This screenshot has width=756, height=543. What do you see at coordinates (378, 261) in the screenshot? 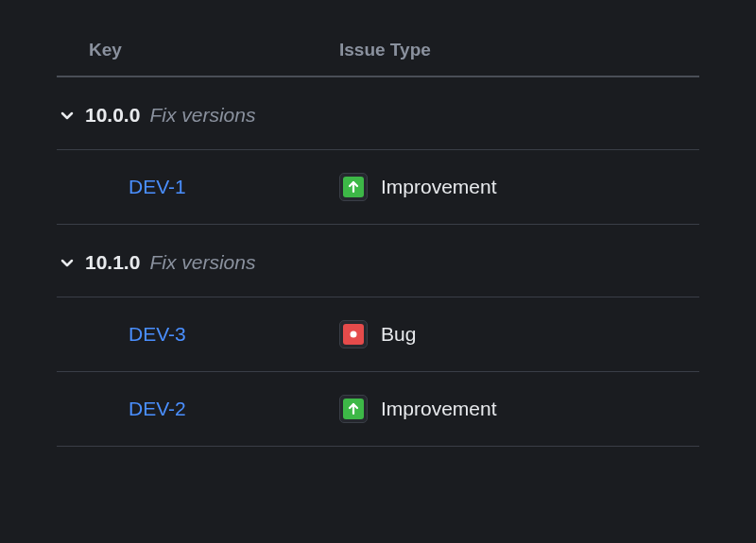
I see `group-header: 10.1.0 Fix versions` at bounding box center [378, 261].